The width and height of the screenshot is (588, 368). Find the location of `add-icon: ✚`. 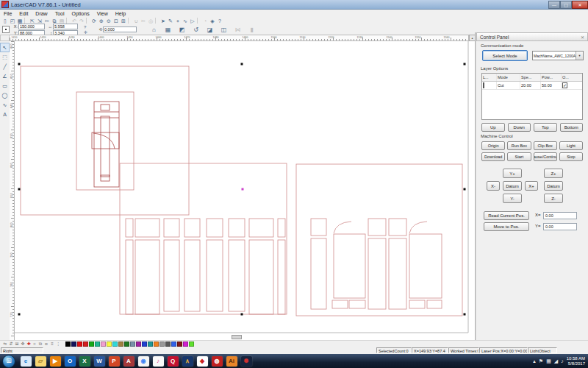

add-icon: ✚ is located at coordinates (29, 344).